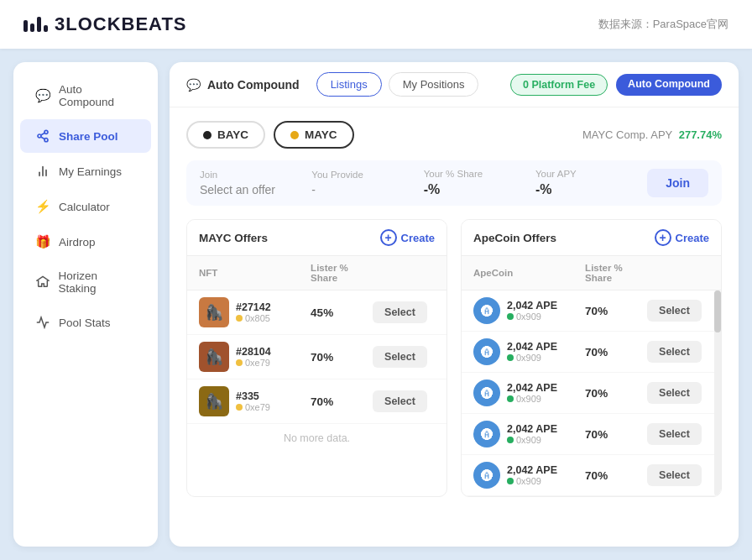 The height and width of the screenshot is (560, 752). Describe the element at coordinates (253, 307) in the screenshot. I see `nft-id: #27142` at that location.